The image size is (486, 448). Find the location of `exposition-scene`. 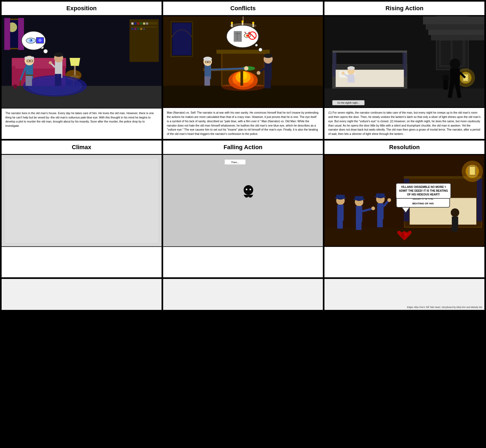

exposition-scene is located at coordinates (82, 62).